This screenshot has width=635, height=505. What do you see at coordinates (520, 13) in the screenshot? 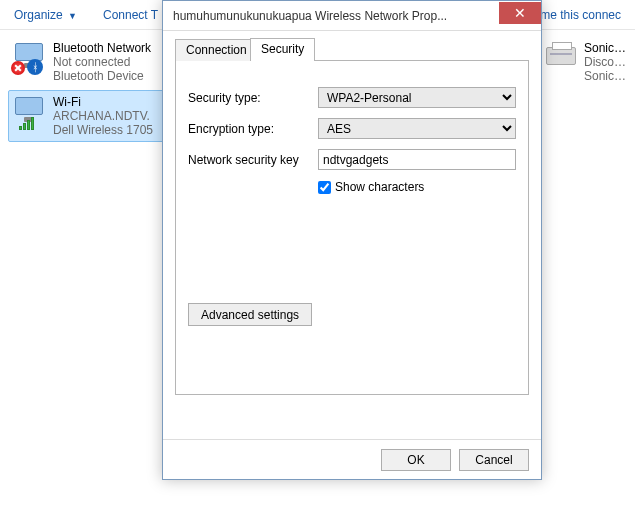
I see `close-button: ✕` at bounding box center [520, 13].